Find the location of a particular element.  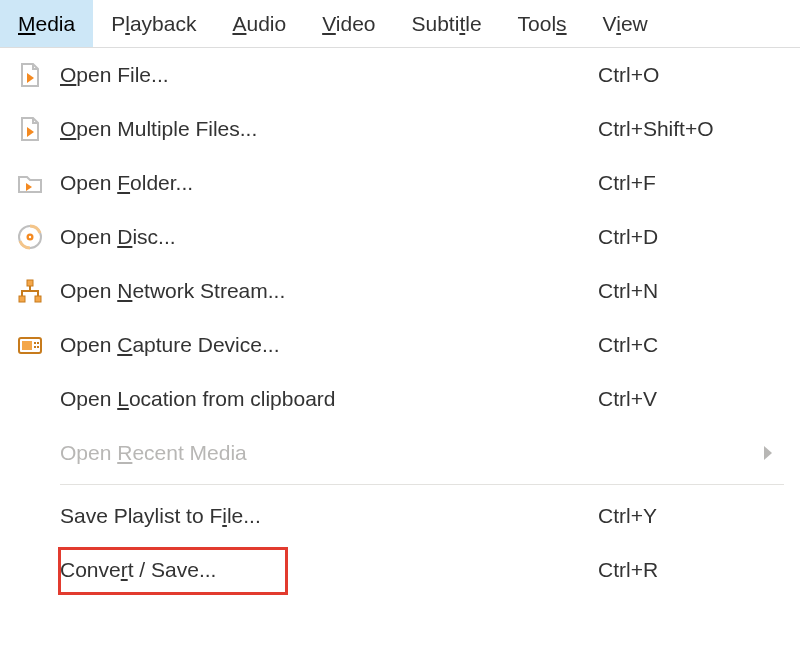

menu-item-open-file: Open File... Ctrl+O is located at coordinates (400, 75).